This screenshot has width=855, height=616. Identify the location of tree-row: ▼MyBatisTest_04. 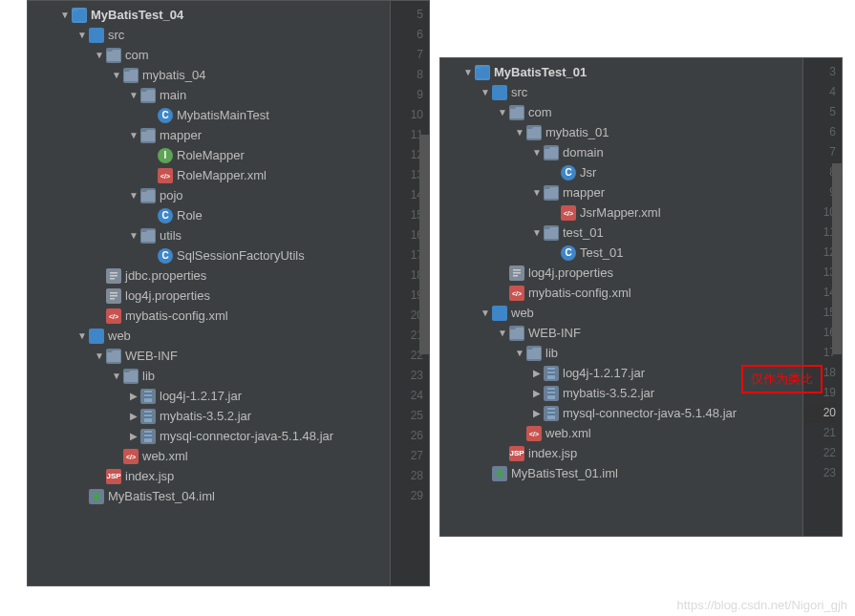
(210, 15).